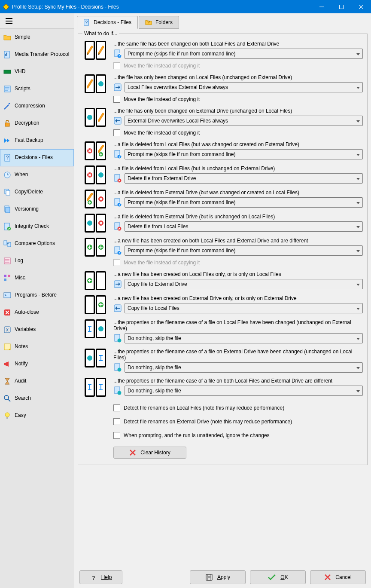  What do you see at coordinates (244, 87) in the screenshot?
I see `decision-select: Local Files overwrites External Drive al…` at bounding box center [244, 87].